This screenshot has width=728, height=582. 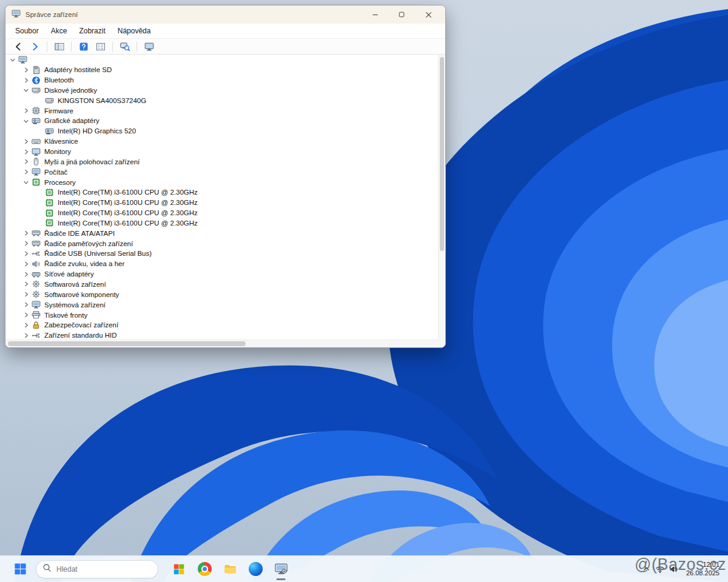 What do you see at coordinates (179, 569) in the screenshot?
I see `app-grid-taskbar-button` at bounding box center [179, 569].